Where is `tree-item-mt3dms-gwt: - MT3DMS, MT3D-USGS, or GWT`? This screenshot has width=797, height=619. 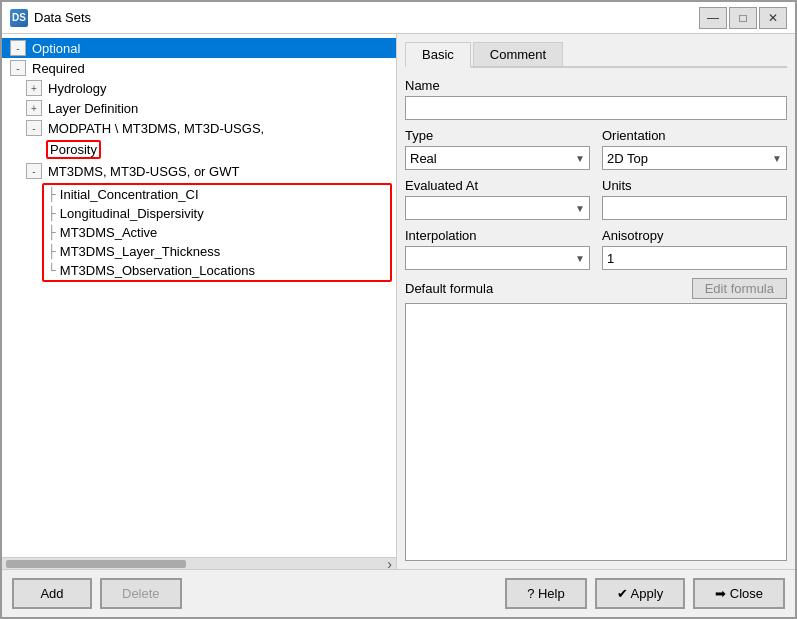
tree-item-mt3dms-gwt: - MT3DMS, MT3D-USGS, or GWT is located at coordinates (199, 171).